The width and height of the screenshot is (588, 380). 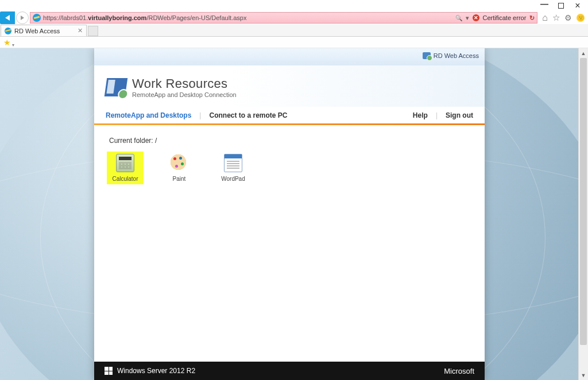 What do you see at coordinates (148, 115) in the screenshot?
I see `tab-remoteapp: RemoteApp and Desktops` at bounding box center [148, 115].